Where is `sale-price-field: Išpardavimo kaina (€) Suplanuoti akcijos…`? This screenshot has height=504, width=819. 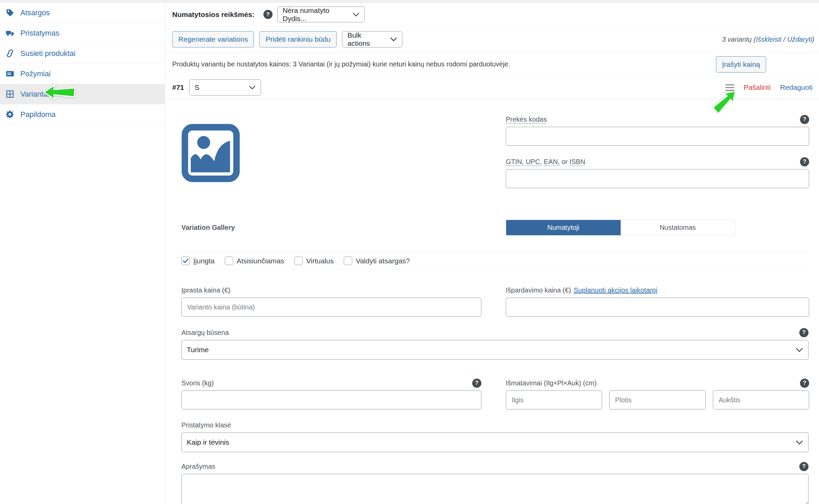 sale-price-field: Išpardavimo kaina (€) Suplanuoti akcijos… is located at coordinates (658, 301).